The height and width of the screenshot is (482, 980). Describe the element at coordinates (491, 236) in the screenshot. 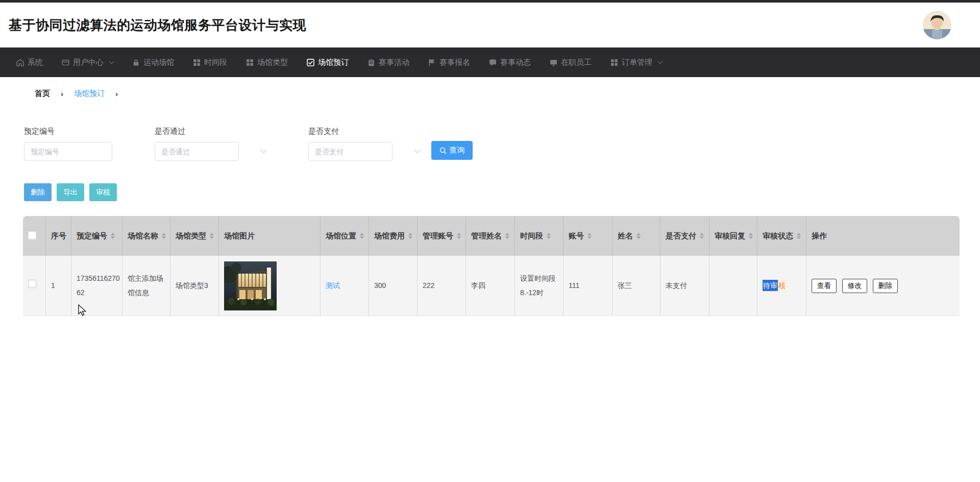

I see `header-admin-name: 管理姓名` at that location.